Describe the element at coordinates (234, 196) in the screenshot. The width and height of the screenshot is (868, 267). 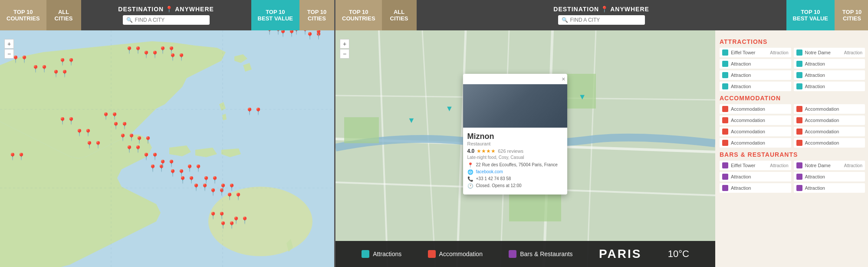
I see `map-pin-sea16: 📍` at that location.